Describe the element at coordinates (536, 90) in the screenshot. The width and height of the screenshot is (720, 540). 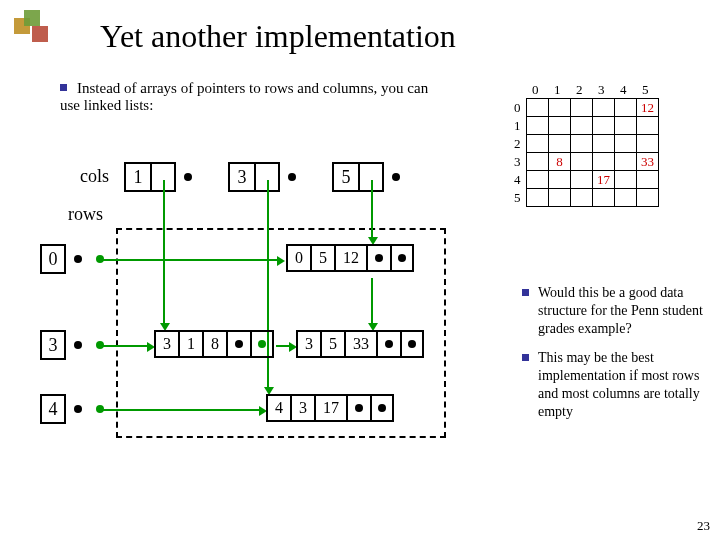
I see `grid-col-label: 0` at that location.